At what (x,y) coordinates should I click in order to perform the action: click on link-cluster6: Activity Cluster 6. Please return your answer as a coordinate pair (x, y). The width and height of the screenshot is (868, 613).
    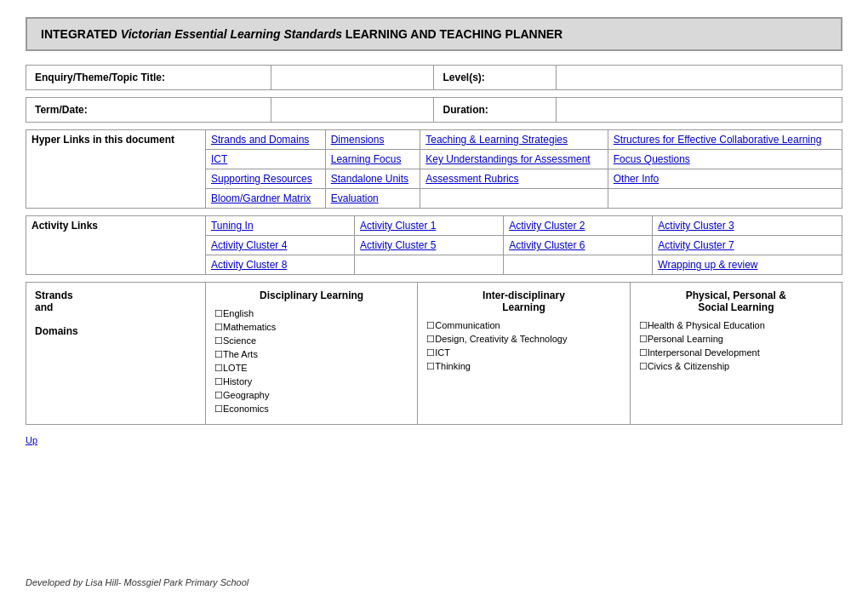
    Looking at the image, I should click on (546, 245).